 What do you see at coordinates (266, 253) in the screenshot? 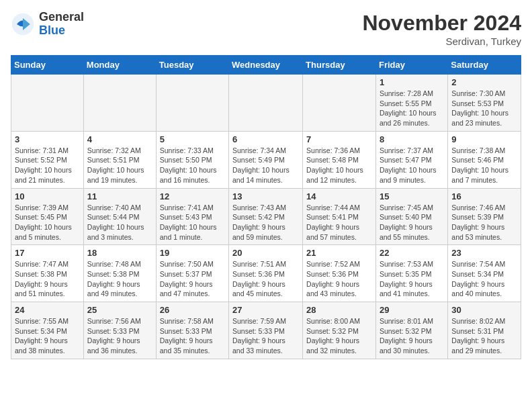
I see `day-number: 20` at bounding box center [266, 253].